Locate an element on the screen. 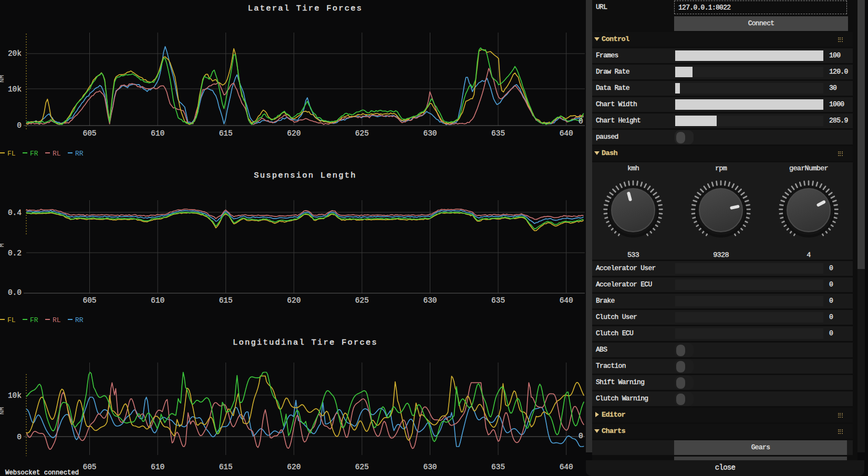 The image size is (868, 476). svg-text: Lateral Tire Forces is located at coordinates (306, 8).